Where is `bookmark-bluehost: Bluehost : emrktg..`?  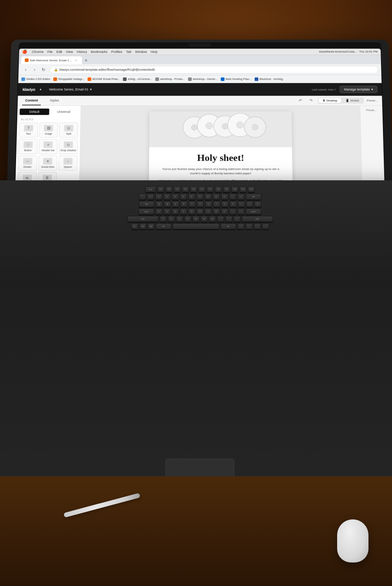
bookmark-bluehost: Bluehost : emrktg.. is located at coordinates (270, 79).